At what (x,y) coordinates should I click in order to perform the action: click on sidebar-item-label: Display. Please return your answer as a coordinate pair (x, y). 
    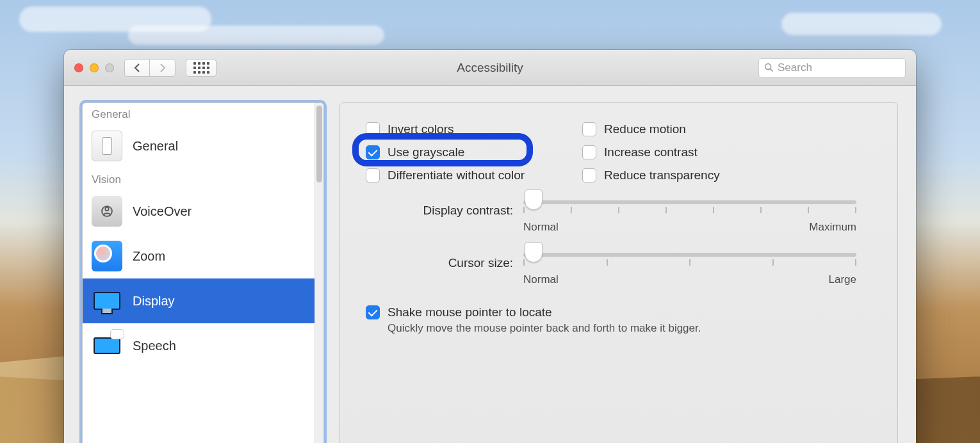
    Looking at the image, I should click on (154, 301).